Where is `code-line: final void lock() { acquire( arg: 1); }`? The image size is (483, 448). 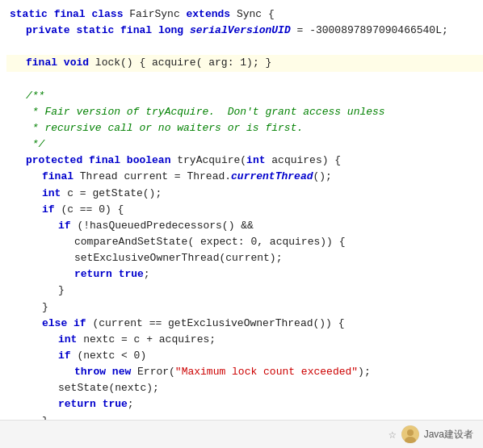
code-line: final void lock() { acquire( arg: 1); } is located at coordinates (245, 63).